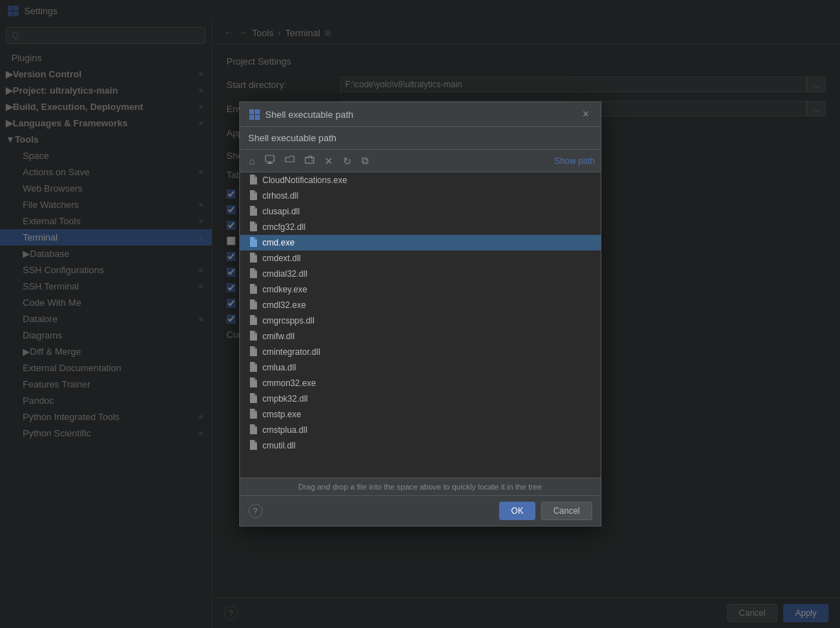 The height and width of the screenshot is (628, 840). I want to click on toolbar-home-button: ⌂, so click(252, 161).